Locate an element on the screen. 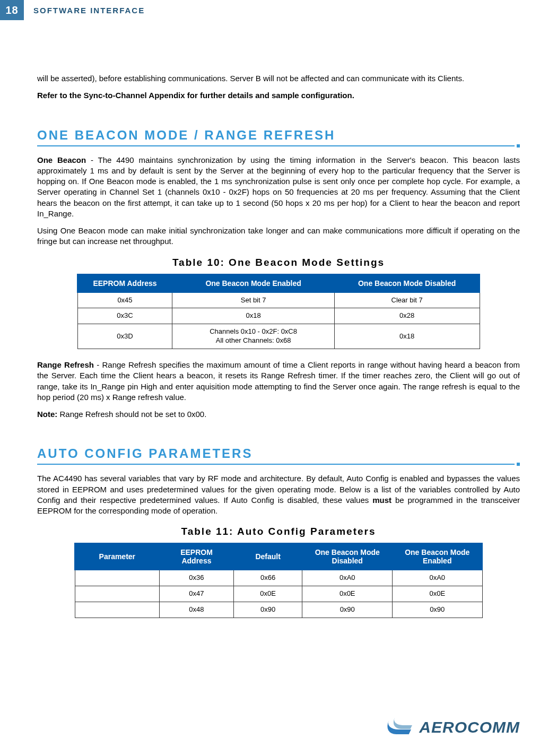 This screenshot has height=756, width=557. auto-config-paragraph: The AC4490 has several variables that va… is located at coordinates (278, 494).